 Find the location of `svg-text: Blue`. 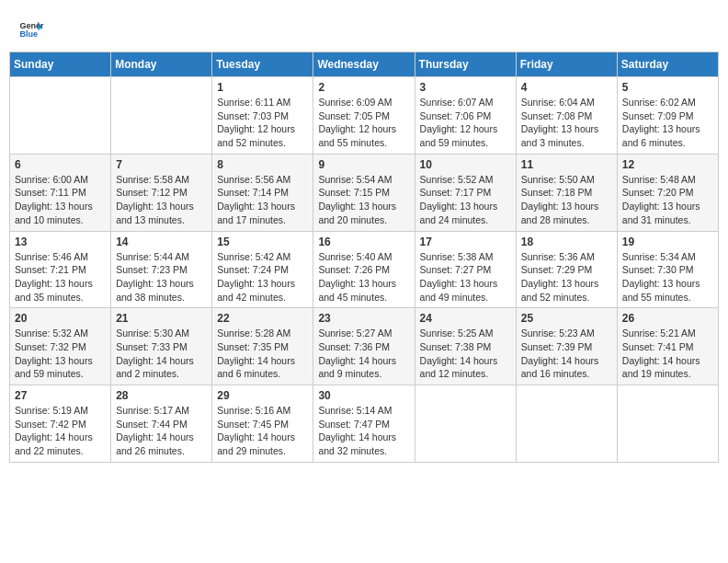

svg-text: Blue is located at coordinates (28, 34).